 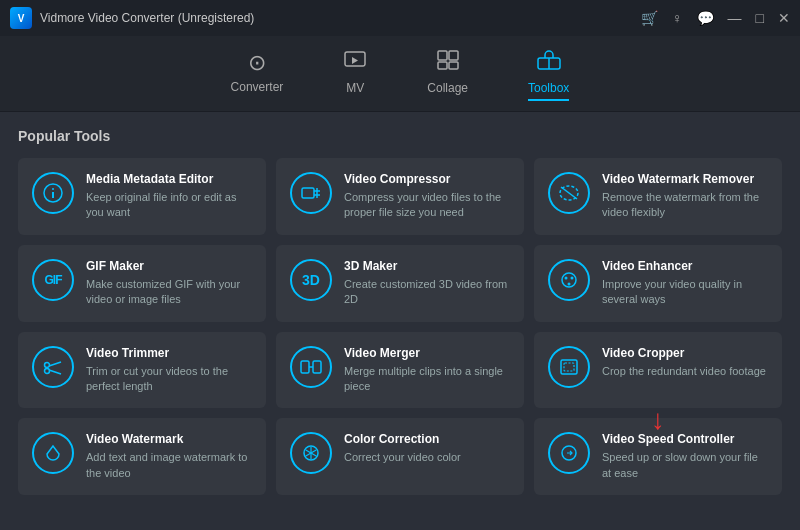 I want to click on tool-icon-video-watermark, so click(x=53, y=453).